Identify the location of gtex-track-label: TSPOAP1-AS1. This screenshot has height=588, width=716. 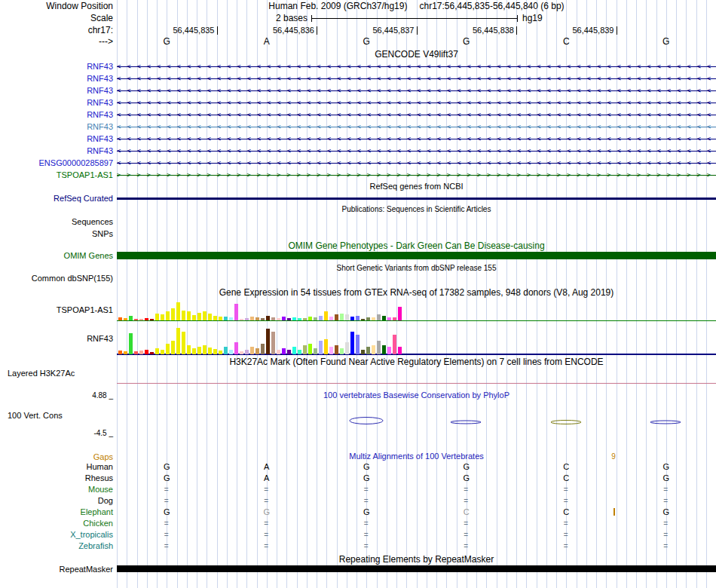
(57, 311).